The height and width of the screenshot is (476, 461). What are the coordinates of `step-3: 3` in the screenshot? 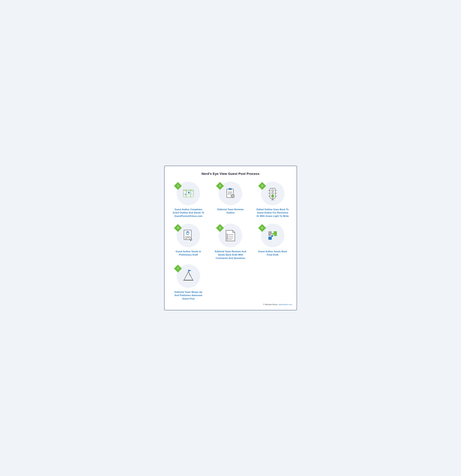 It's located at (272, 200).